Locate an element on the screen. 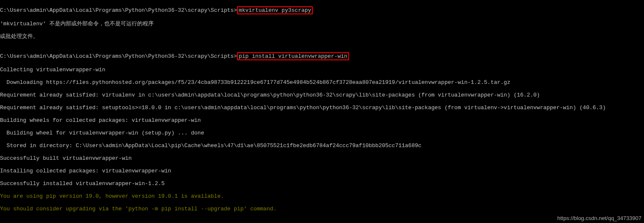  output-text: Requirement already satisfied: virtualen… is located at coordinates (322, 95).